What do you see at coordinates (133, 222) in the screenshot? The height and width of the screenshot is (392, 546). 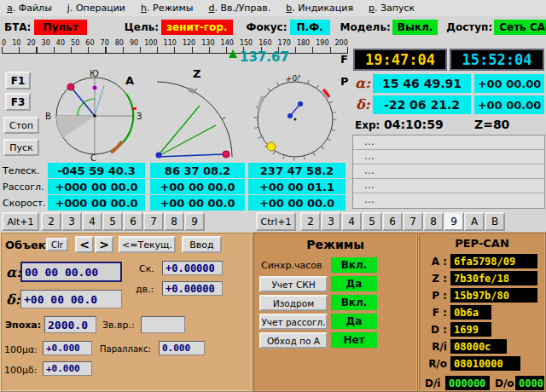 I see `tab-alt-6: 6` at bounding box center [133, 222].